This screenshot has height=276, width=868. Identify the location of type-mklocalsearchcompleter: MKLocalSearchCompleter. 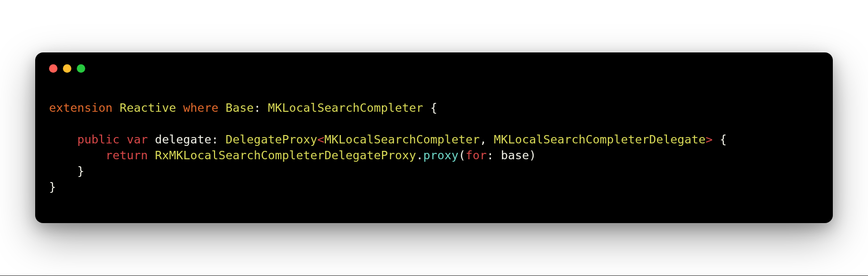
(346, 108).